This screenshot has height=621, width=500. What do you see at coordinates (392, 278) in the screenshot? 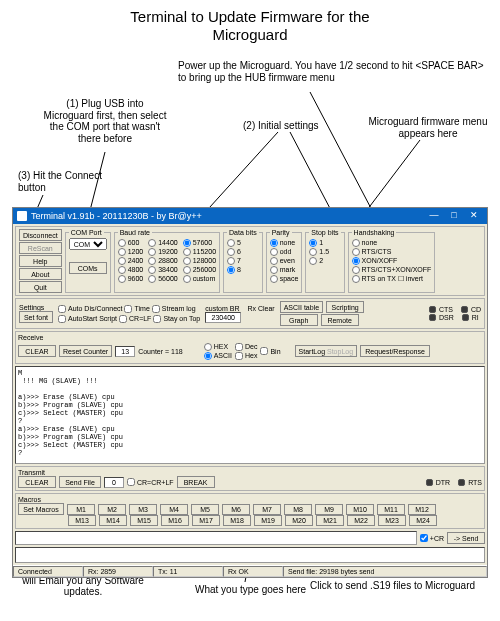
I see `handshake-RTSonTXinvert: RTS on TX ☐ invert` at bounding box center [392, 278].